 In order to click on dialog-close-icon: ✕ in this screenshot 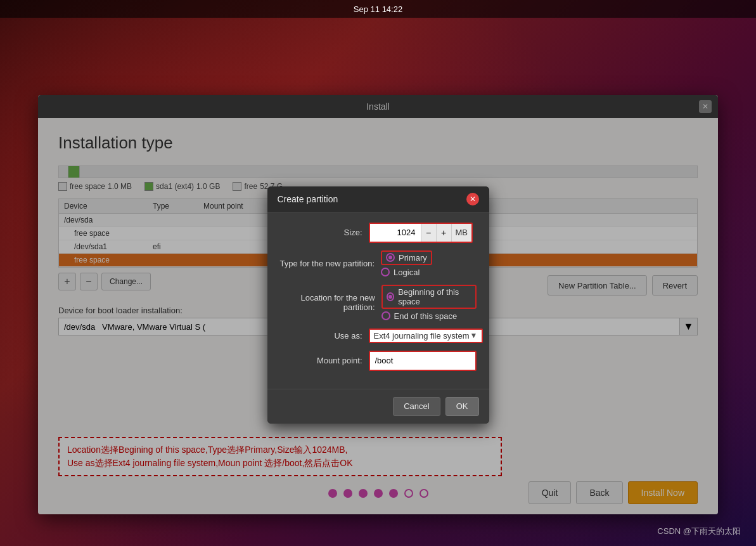, I will do `click(473, 199)`.